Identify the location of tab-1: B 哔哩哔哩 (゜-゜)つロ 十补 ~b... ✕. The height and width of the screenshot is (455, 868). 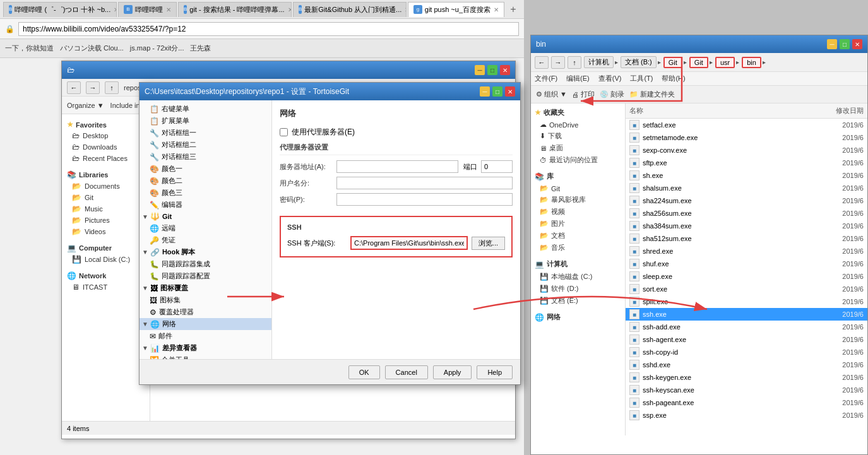
(60, 9).